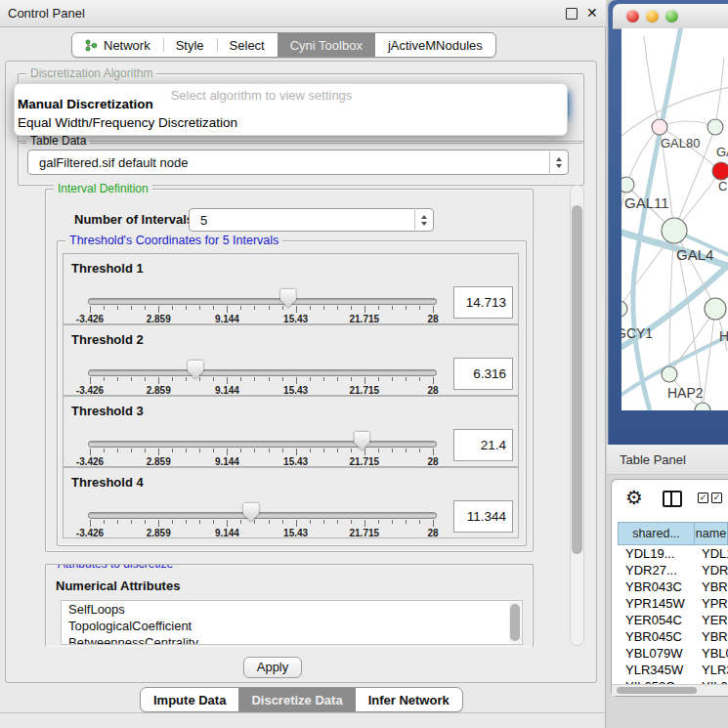 This screenshot has height=728, width=728. What do you see at coordinates (483, 373) in the screenshot?
I see `threshold-value-field: 6.316` at bounding box center [483, 373].